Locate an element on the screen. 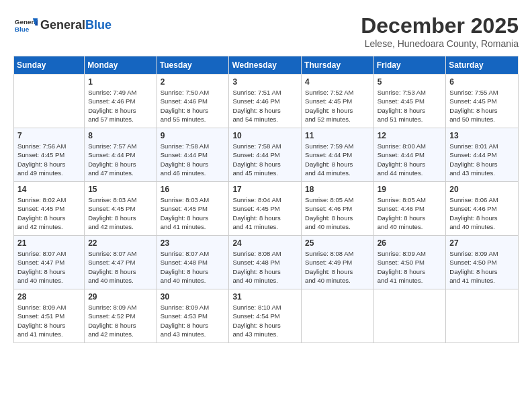  week-row-4: 21Sunrise: 8:07 AMSunset: 4:47 PMDayligh… is located at coordinates (266, 263).